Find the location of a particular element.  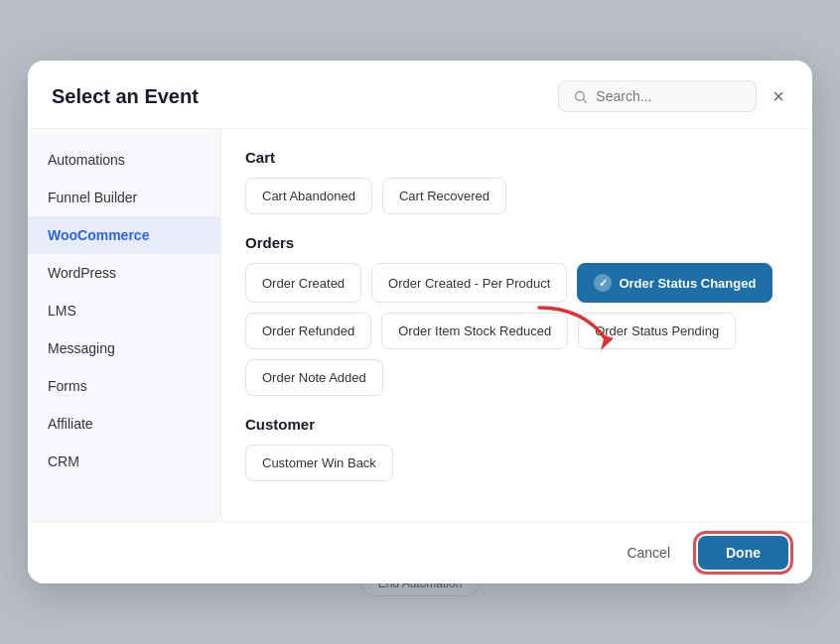

event-btn-order-status-changed: ✓ Order Status Changed is located at coordinates (675, 283).